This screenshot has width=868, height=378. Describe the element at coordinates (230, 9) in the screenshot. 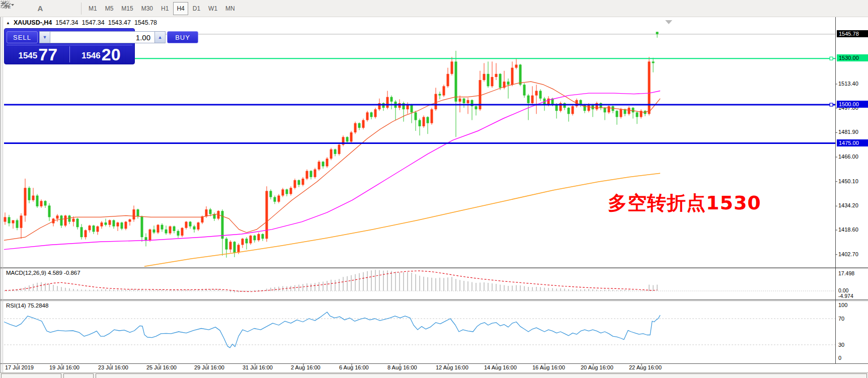

I see `timeframe-button-mn: MN` at that location.